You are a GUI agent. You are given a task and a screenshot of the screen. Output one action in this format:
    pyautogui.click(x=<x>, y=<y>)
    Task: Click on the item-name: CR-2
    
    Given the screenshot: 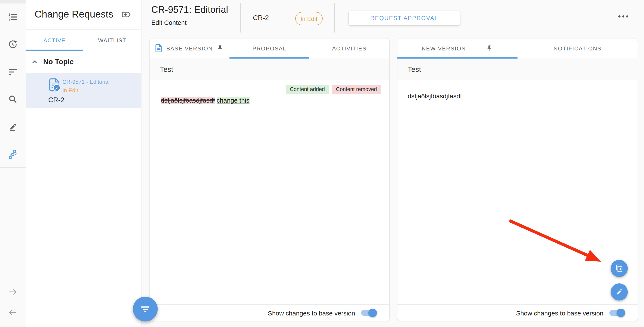 What is the action you would take?
    pyautogui.click(x=56, y=100)
    